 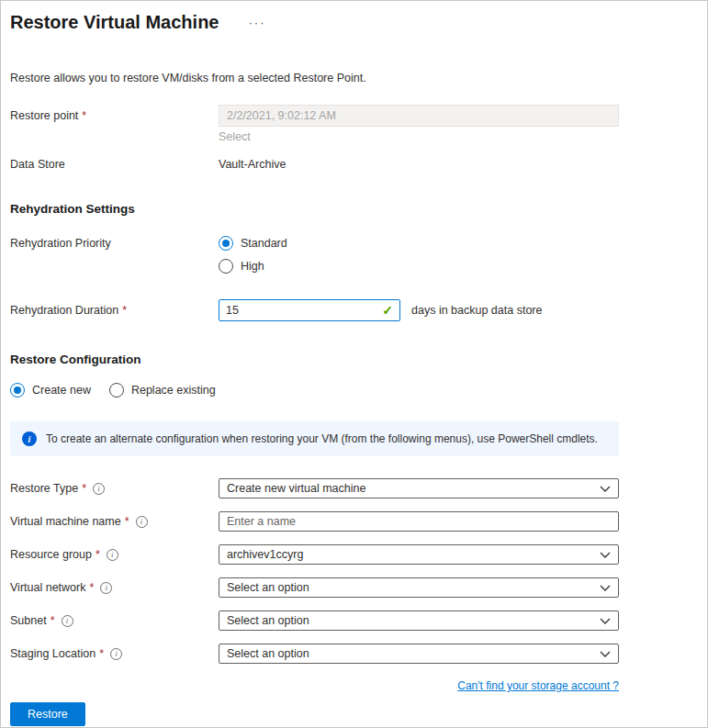 What do you see at coordinates (253, 266) in the screenshot?
I see `priority-option-high: High` at bounding box center [253, 266].